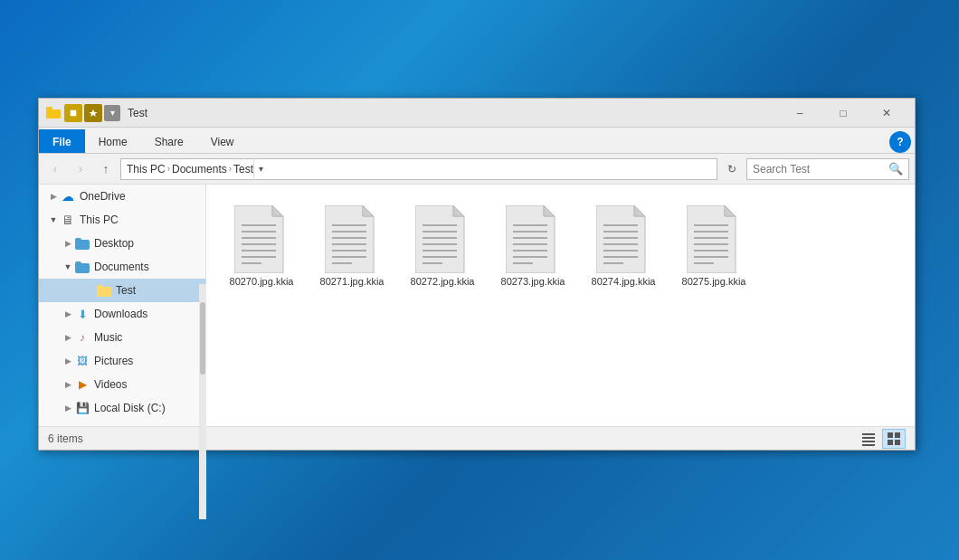  Describe the element at coordinates (68, 337) in the screenshot. I see `expand-arrow-music: ▶` at that location.